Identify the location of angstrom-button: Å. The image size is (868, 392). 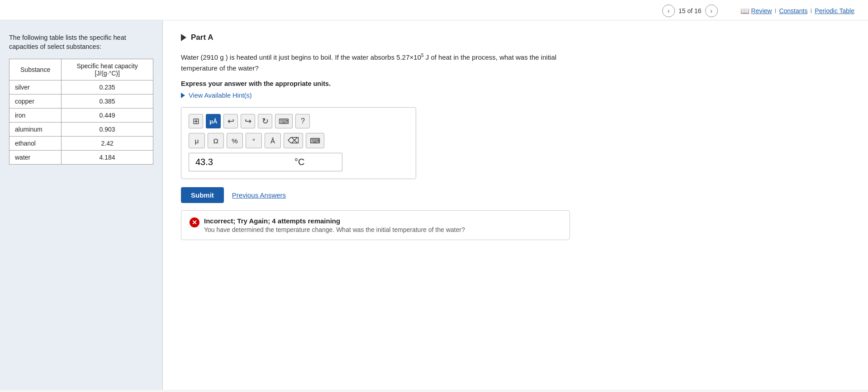
(273, 141).